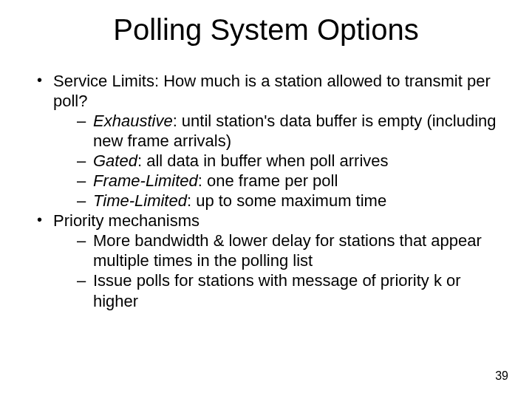 This screenshot has width=532, height=399. I want to click on bullet-text: Service Limits: How much is a station al…, so click(272, 91).